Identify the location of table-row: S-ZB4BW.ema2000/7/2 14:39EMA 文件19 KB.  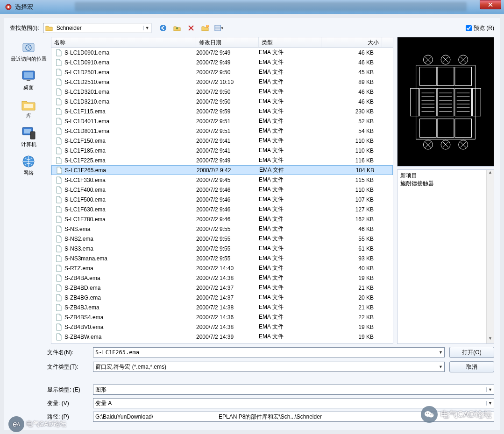
(222, 337).